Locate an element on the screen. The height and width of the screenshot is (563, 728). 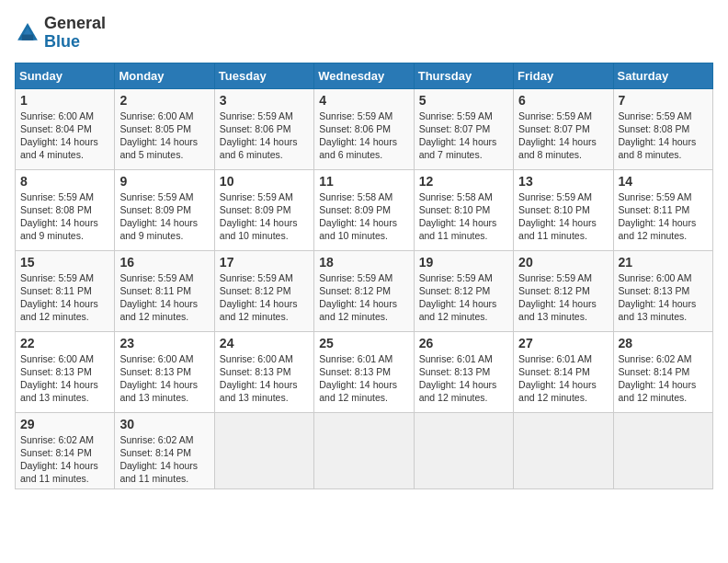
day-number: 4 is located at coordinates (364, 100).